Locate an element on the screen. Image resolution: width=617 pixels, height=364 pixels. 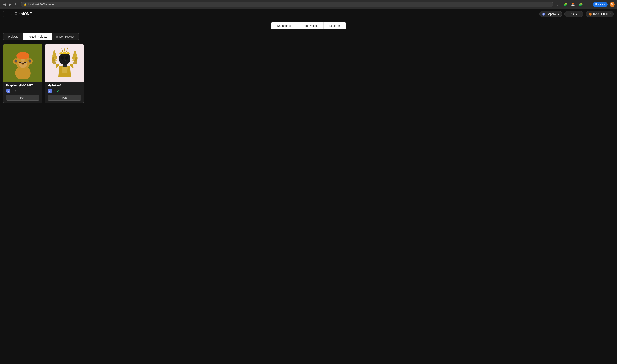
checkmark-verified-icon: ✔ is located at coordinates (58, 91).